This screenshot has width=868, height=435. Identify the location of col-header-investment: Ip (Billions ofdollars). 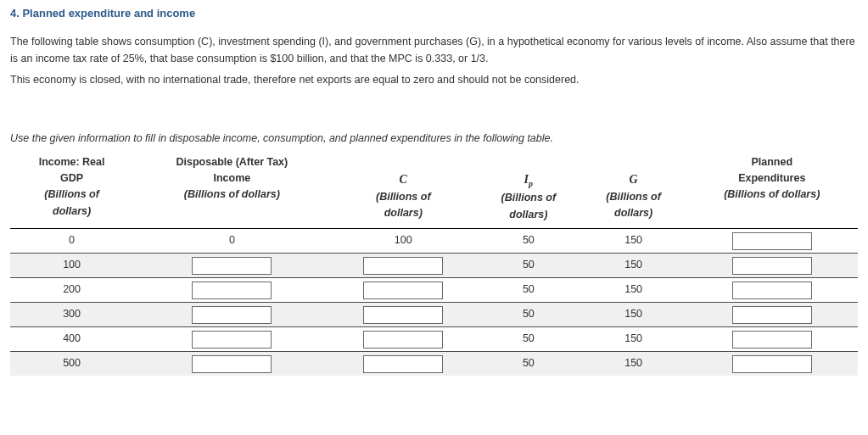
(529, 191).